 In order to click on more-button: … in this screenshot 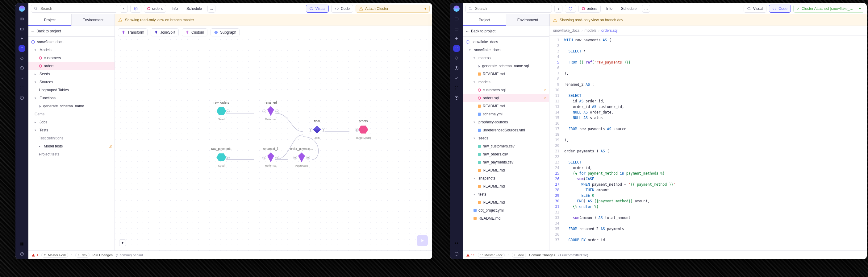, I will do `click(646, 9)`.